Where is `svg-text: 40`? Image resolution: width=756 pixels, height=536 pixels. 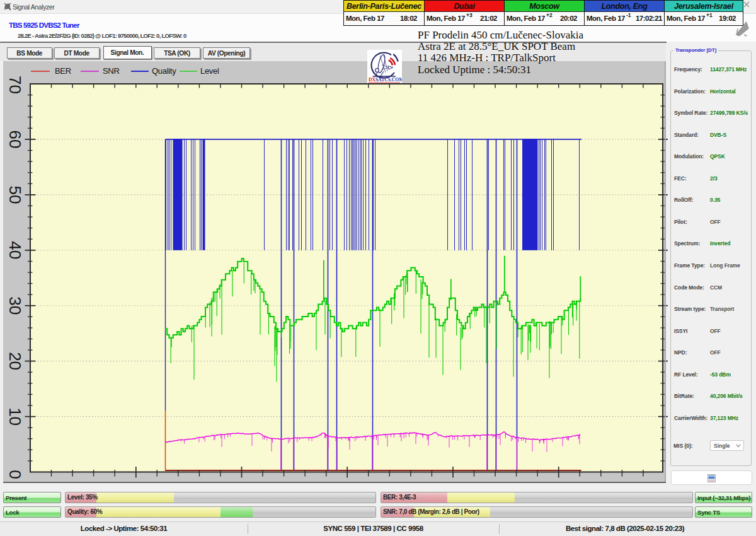 svg-text: 40 is located at coordinates (15, 250).